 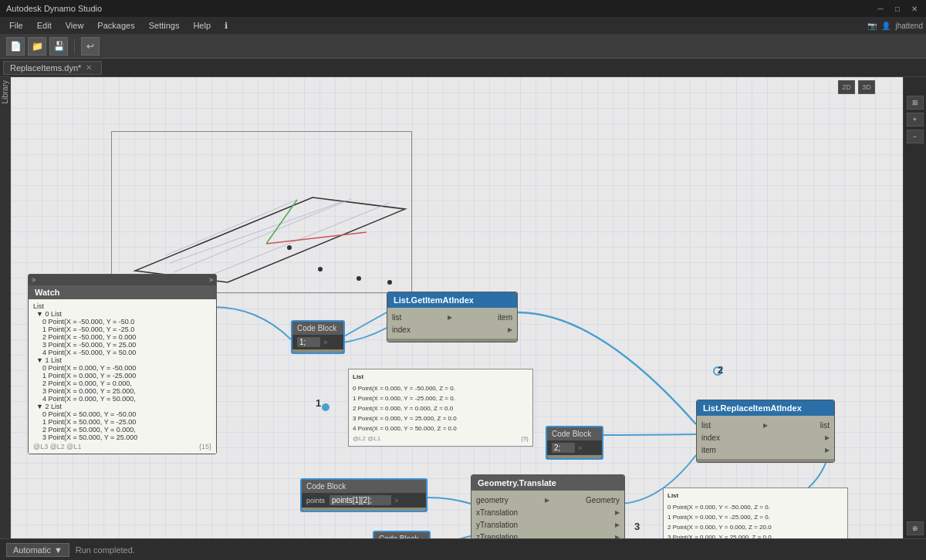 I want to click on right-panel: ⊞ + − ⊕, so click(x=914, y=308).